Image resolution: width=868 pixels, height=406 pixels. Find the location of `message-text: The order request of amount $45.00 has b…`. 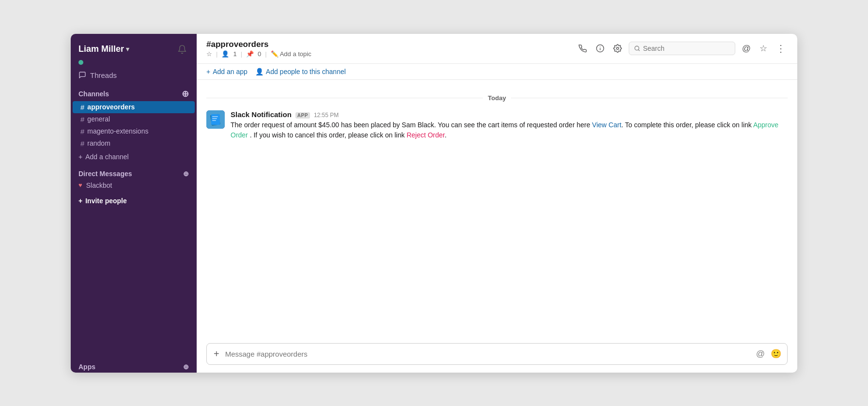

message-text: The order request of amount $45.00 has b… is located at coordinates (509, 130).